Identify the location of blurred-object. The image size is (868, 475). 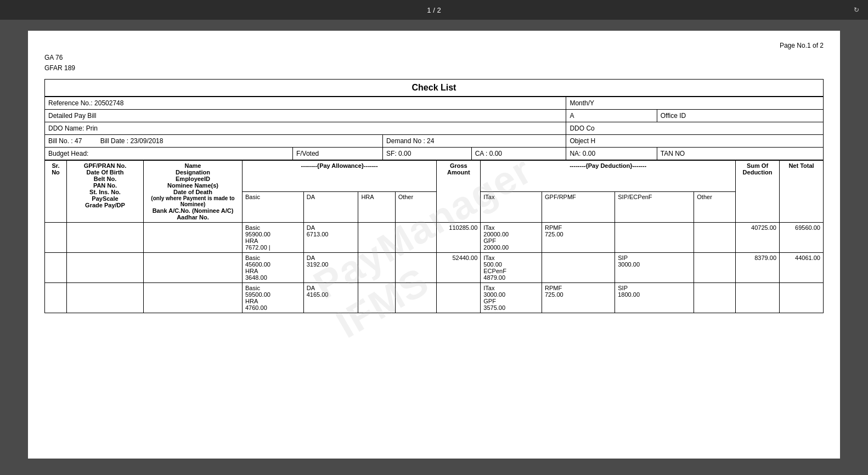
(611, 141).